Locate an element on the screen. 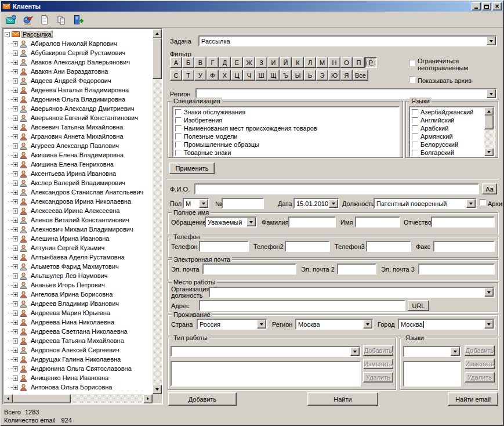 The height and width of the screenshot is (426, 504). tree-item: Абубакиров Сергей Рустамович is located at coordinates (78, 53).